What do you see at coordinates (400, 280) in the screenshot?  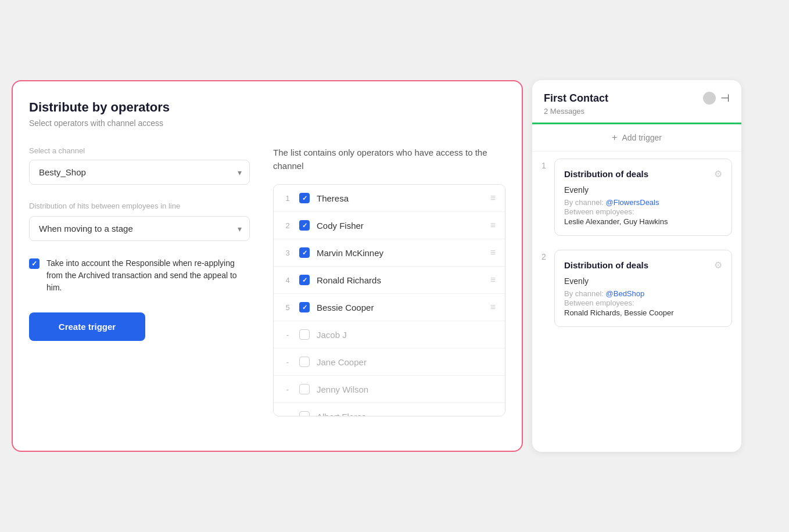 I see `operator-name: Ronald Richards` at bounding box center [400, 280].